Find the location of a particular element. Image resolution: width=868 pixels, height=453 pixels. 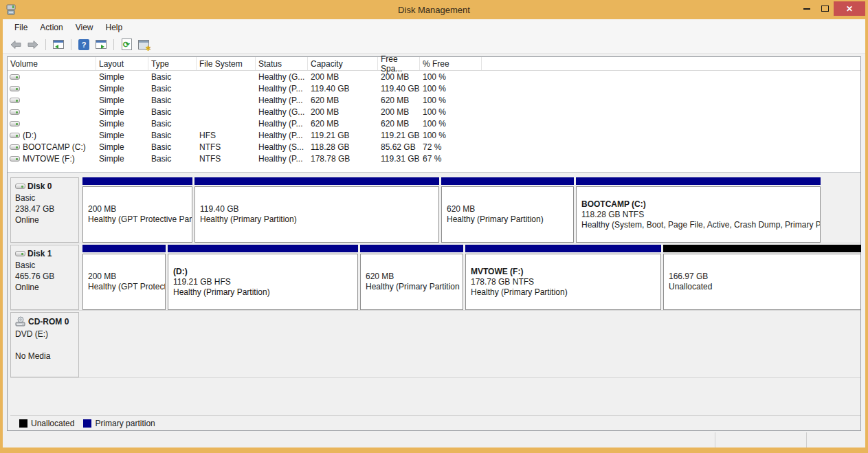

cell-free-space: 119.31 GB is located at coordinates (399, 159).